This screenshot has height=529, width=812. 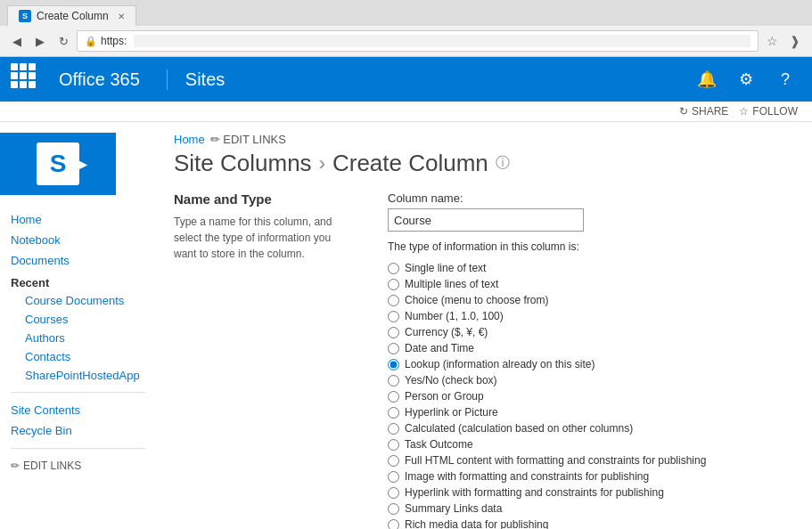 I want to click on breadcrumb-home: Home, so click(x=189, y=139).